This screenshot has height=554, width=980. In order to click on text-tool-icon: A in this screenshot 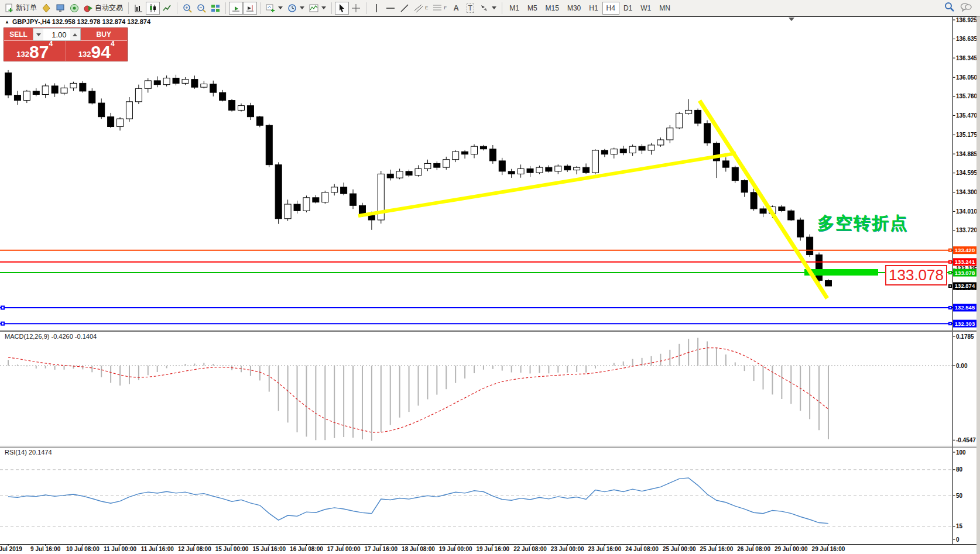, I will do `click(457, 8)`.